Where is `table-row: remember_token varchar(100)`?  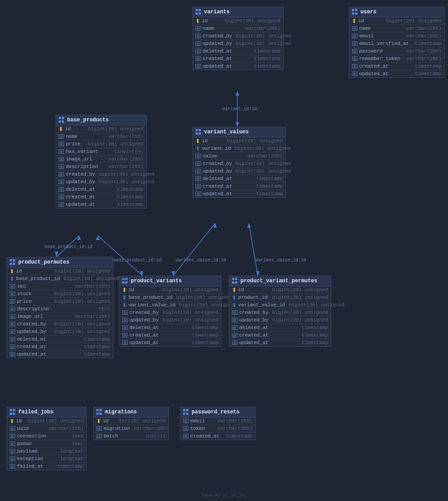 table-row: remember_token varchar(100) is located at coordinates (396, 59).